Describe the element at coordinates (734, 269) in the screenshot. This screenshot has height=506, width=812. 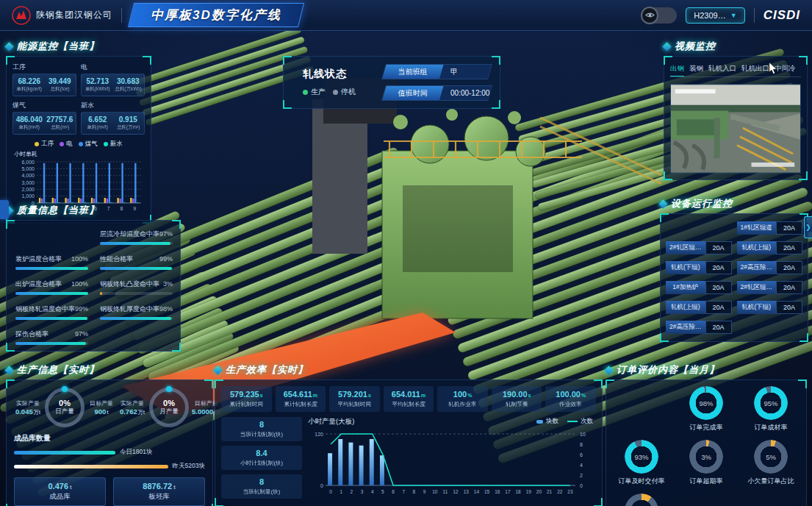
I see `equipment-monitor-panel: 设备运行监控 1#轧区辊道20A 2#轧区辊…20A 轧机(上辊)20A 轧机(…` at that location.